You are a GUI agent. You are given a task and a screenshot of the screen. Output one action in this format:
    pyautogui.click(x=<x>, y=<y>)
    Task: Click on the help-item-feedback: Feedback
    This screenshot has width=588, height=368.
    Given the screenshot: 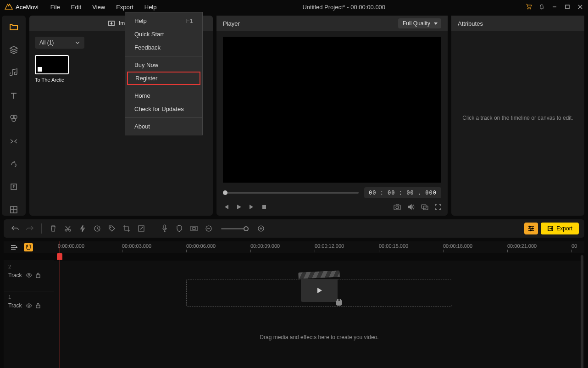 What is the action you would take?
    pyautogui.click(x=164, y=48)
    